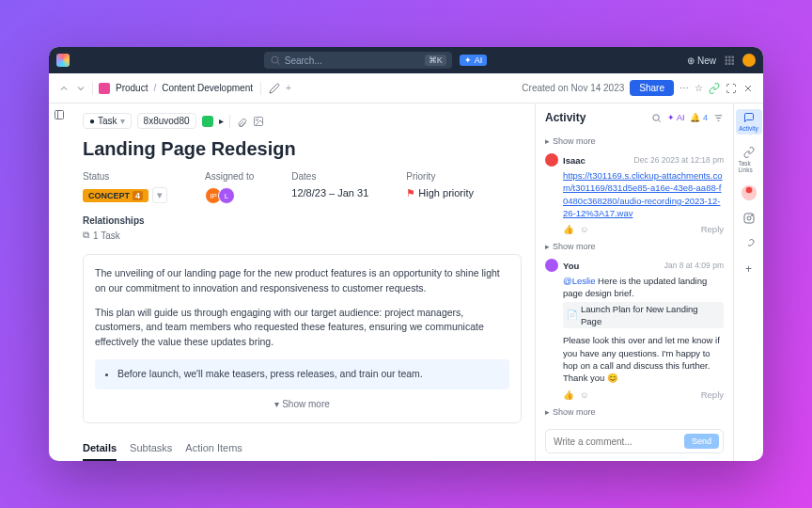  Describe the element at coordinates (701, 60) in the screenshot. I see `new-button: ⊕ New` at that location.